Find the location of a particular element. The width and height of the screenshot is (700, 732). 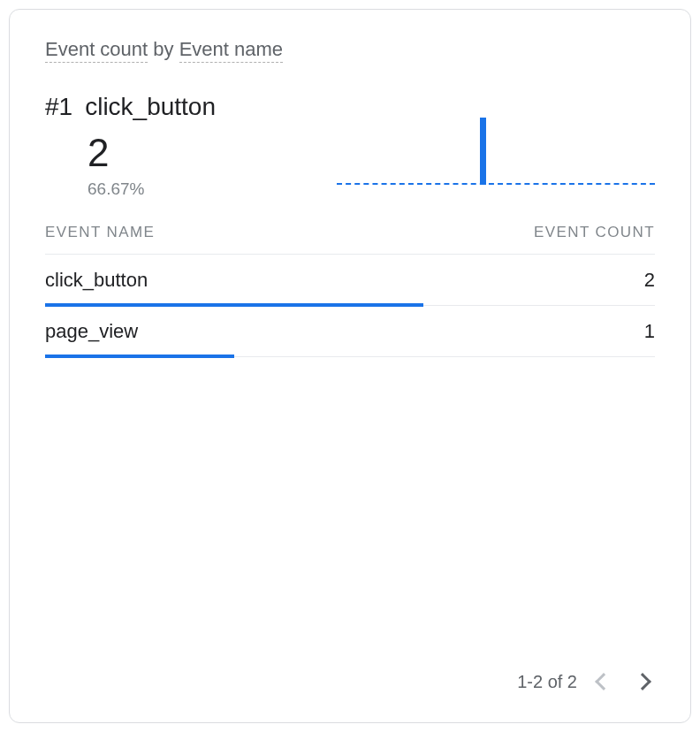

table-row: click_button2 is located at coordinates (350, 280).